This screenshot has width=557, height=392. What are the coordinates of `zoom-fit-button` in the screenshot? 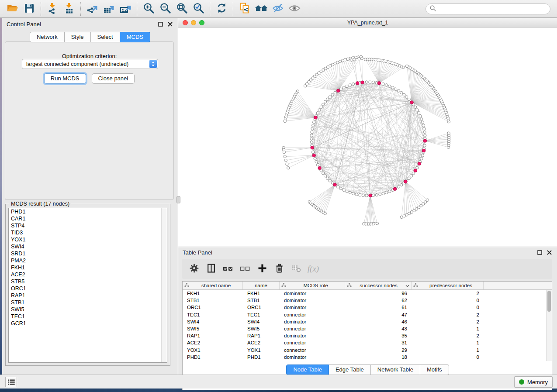 It's located at (182, 9).